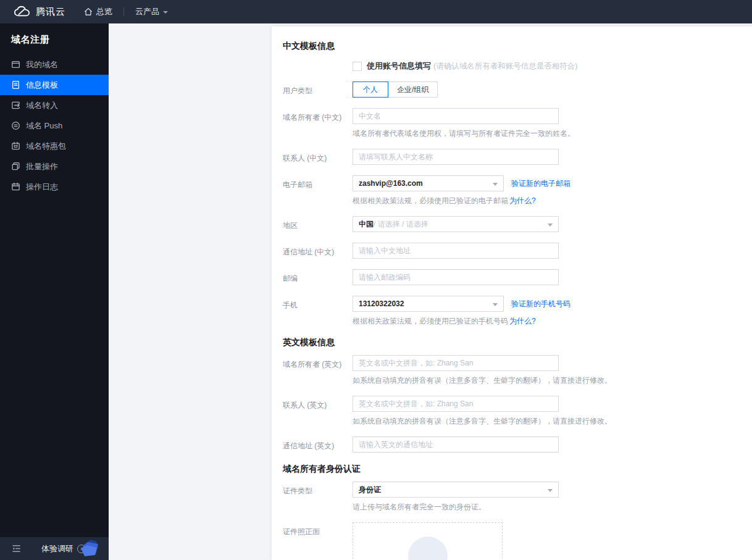 This screenshot has width=752, height=560. Describe the element at coordinates (376, 12) in the screenshot. I see `topbar: 腾讯云 总览 云产品` at that location.